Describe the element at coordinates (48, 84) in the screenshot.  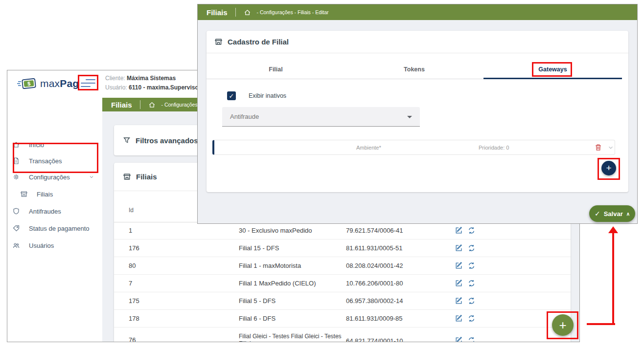
I see `maxpag-logo: $ maxPag` at that location.